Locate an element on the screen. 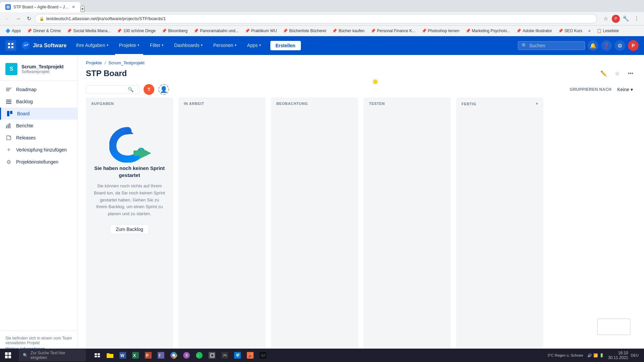  sidebar-item-add-link: + Verknüpfung hinzufügen is located at coordinates (39, 150).